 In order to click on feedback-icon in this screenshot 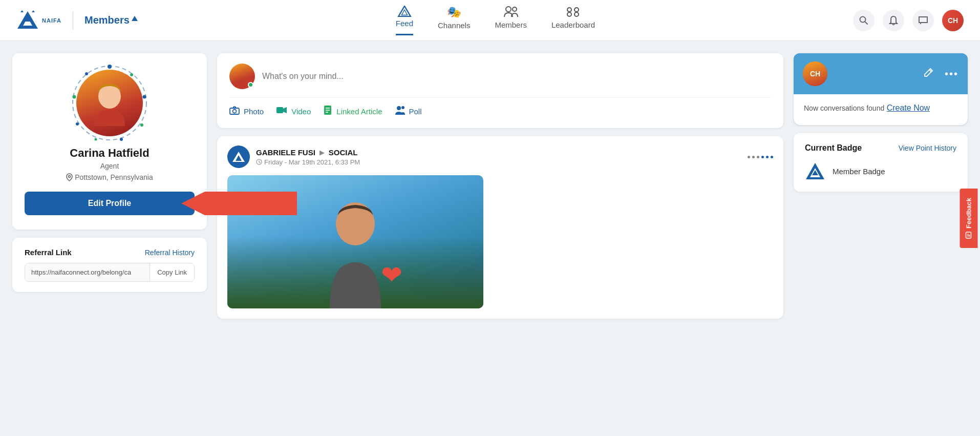, I will do `click(969, 235)`.